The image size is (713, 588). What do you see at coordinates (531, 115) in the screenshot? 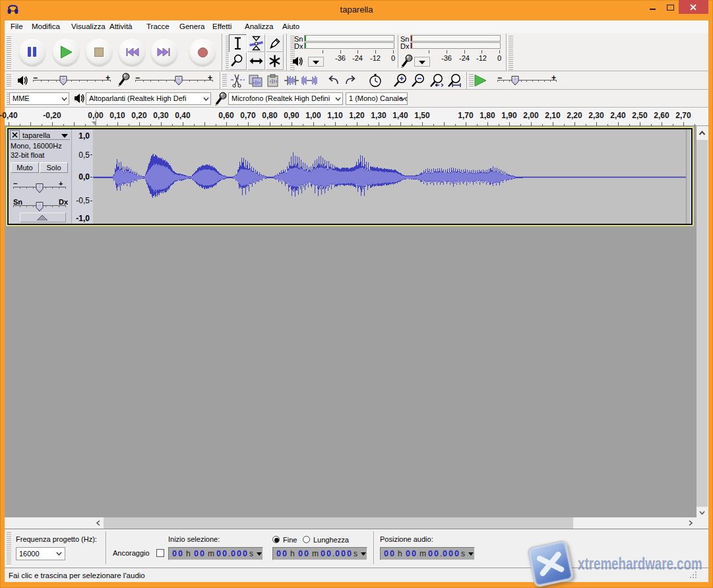
I see `svg-text: 2,00` at bounding box center [531, 115].